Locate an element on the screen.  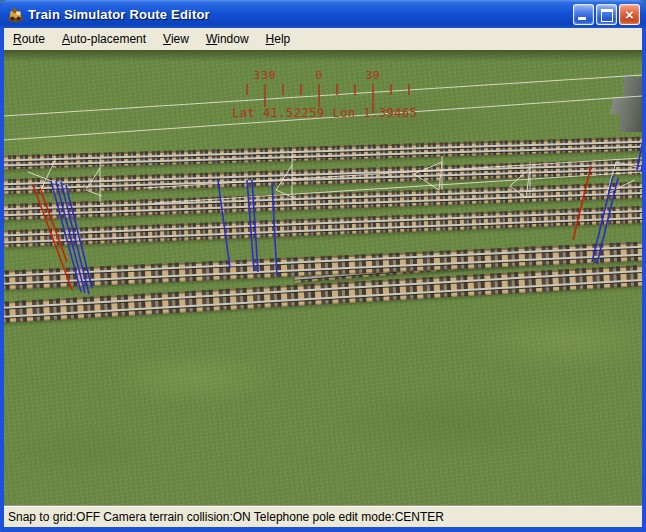
menu-view: View is located at coordinates (176, 39).